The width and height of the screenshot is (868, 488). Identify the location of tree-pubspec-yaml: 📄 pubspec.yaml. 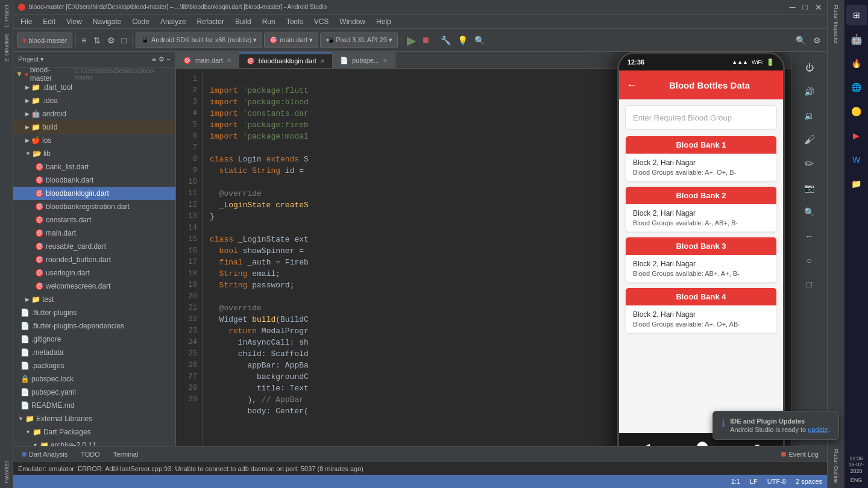
(94, 392).